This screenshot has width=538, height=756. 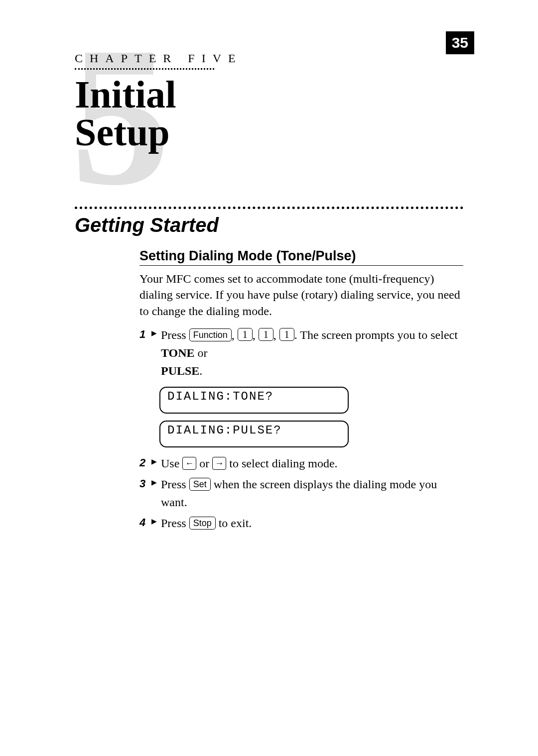 What do you see at coordinates (202, 523) in the screenshot?
I see `stop-key: Stop` at bounding box center [202, 523].